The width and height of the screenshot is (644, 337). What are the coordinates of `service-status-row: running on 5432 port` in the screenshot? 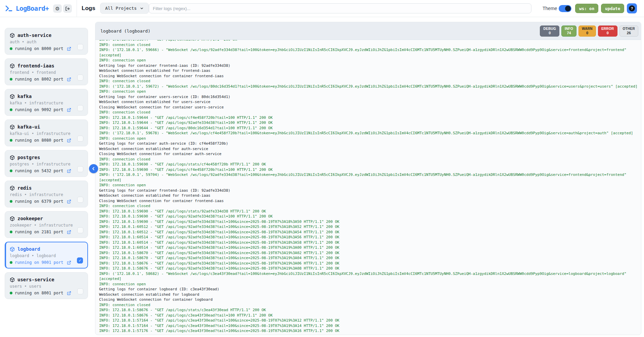 It's located at (47, 171).